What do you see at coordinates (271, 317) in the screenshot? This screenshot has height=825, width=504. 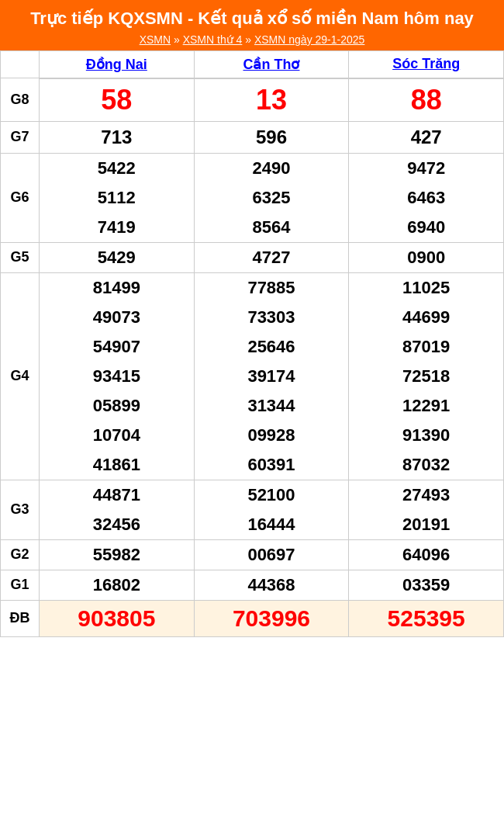 I see `g4-r2-v2: 73303` at bounding box center [271, 317].